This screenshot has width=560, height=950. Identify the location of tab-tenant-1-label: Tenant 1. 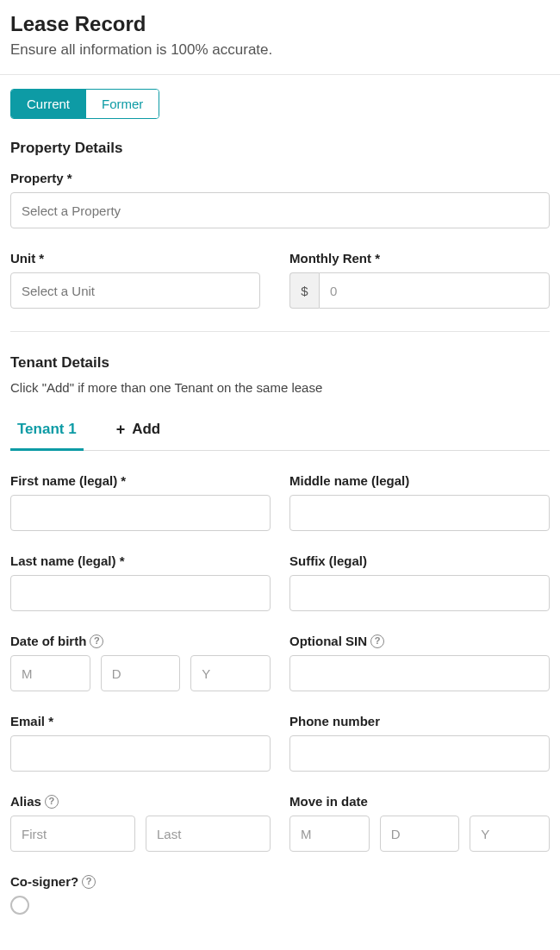
(47, 429).